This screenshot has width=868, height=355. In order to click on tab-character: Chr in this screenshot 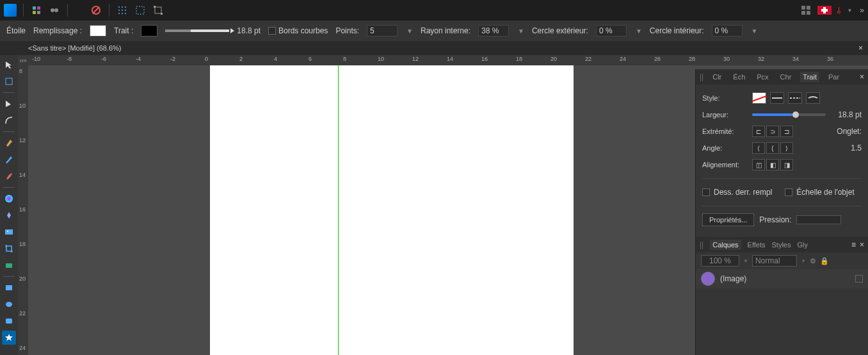, I will do `click(786, 77)`.